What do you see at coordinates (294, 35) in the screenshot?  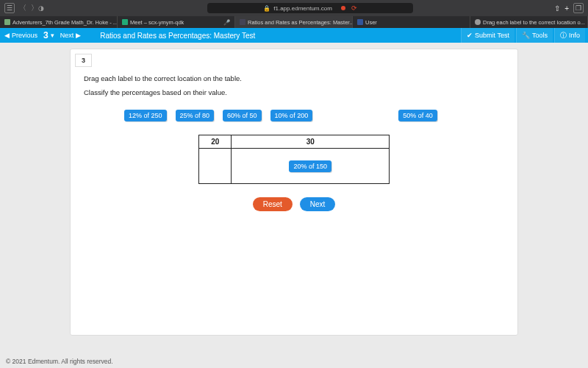 I see `app-top-bar: ◀Previous 3▾ Next▶ Ratios and Rates as P…` at bounding box center [294, 35].